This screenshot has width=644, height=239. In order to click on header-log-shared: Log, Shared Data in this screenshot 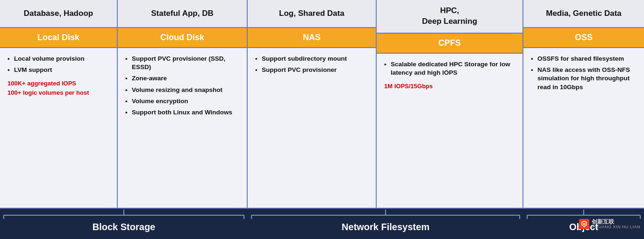, I will do `click(312, 14)`.